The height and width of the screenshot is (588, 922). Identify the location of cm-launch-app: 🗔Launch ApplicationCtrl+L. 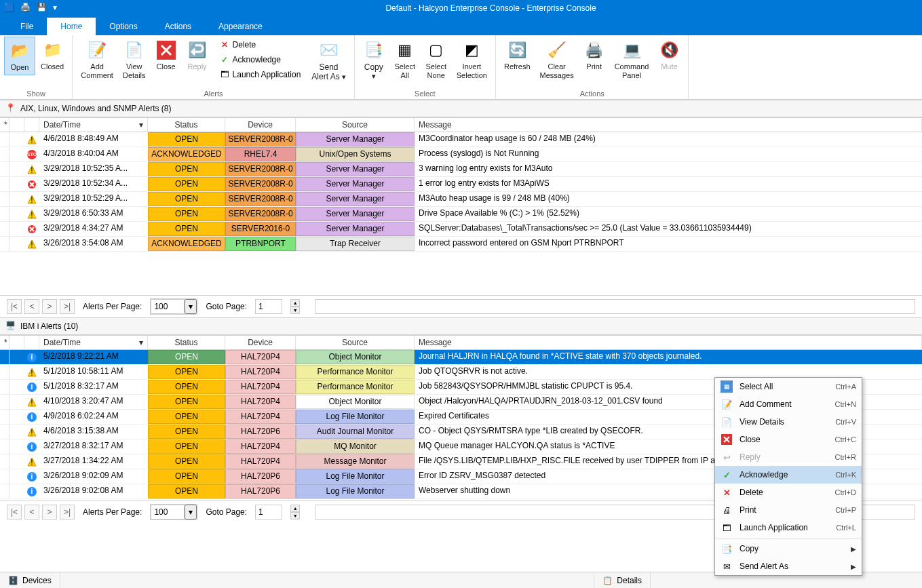
(788, 528).